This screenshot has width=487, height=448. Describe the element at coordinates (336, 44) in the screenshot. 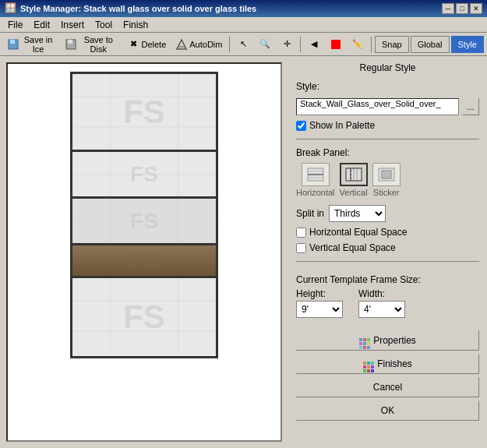

I see `red-square-icon` at that location.